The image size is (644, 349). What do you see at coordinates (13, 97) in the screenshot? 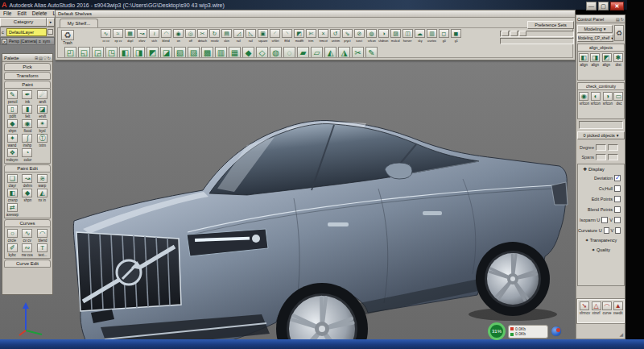
I see `palette-tool: ✎ pencil` at bounding box center [13, 97].